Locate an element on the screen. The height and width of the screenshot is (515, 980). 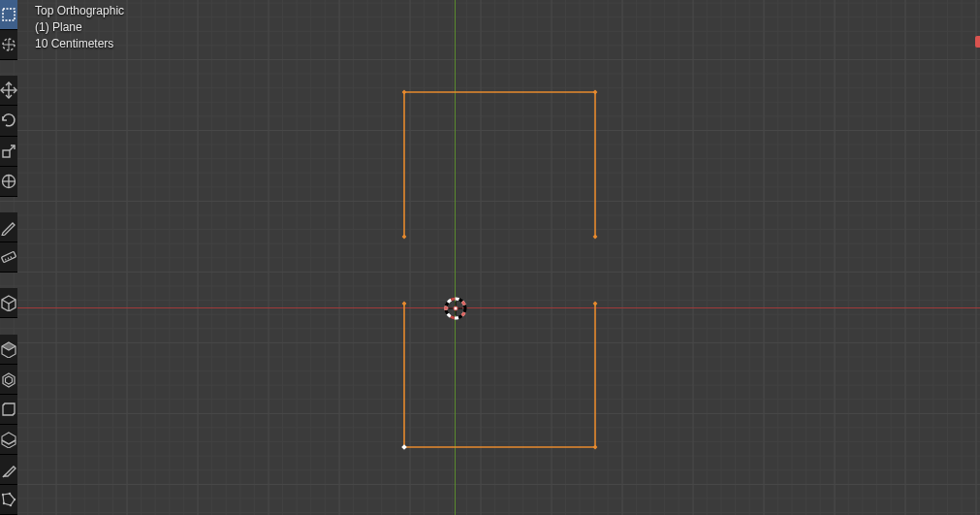
polybuild-icon is located at coordinates (9, 499).